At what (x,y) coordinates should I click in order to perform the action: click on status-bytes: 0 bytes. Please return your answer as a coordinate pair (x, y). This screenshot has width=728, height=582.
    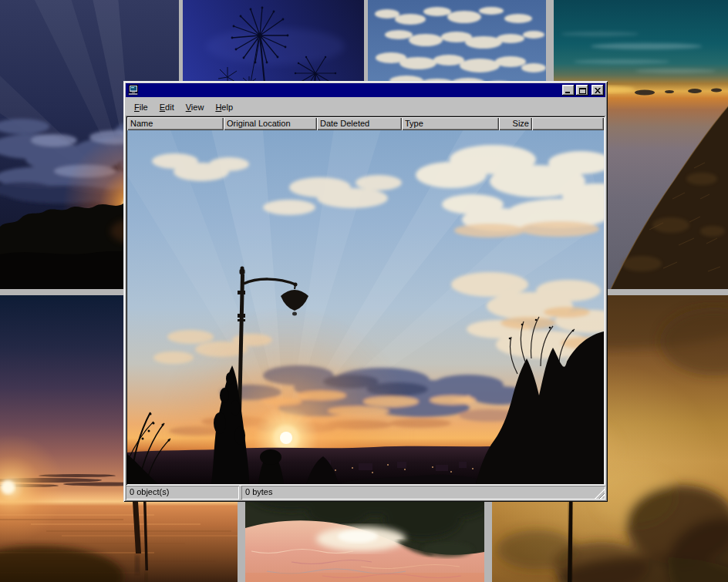
    Looking at the image, I should click on (423, 493).